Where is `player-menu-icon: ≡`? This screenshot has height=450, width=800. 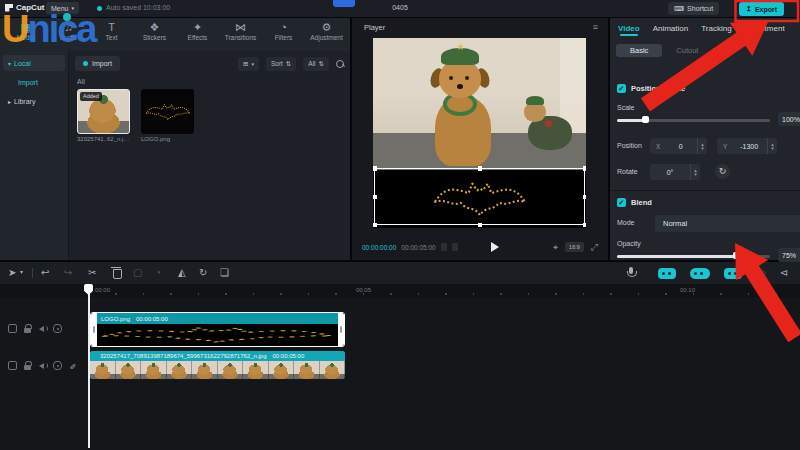
player-menu-icon: ≡ is located at coordinates (596, 27).